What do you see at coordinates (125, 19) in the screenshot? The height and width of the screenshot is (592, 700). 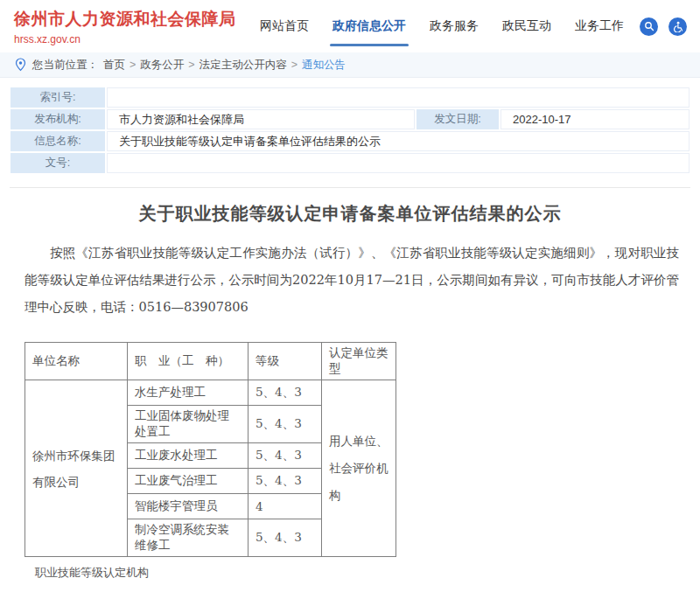 I see `site-title: 徐州市人力资源和社会保障局` at bounding box center [125, 19].